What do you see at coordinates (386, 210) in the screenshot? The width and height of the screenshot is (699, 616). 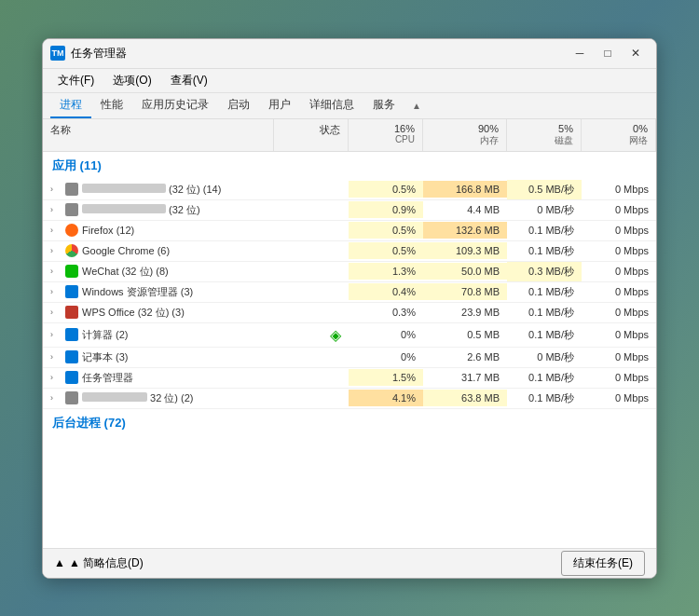 I see `row-cpu: 0.9%` at bounding box center [386, 210].